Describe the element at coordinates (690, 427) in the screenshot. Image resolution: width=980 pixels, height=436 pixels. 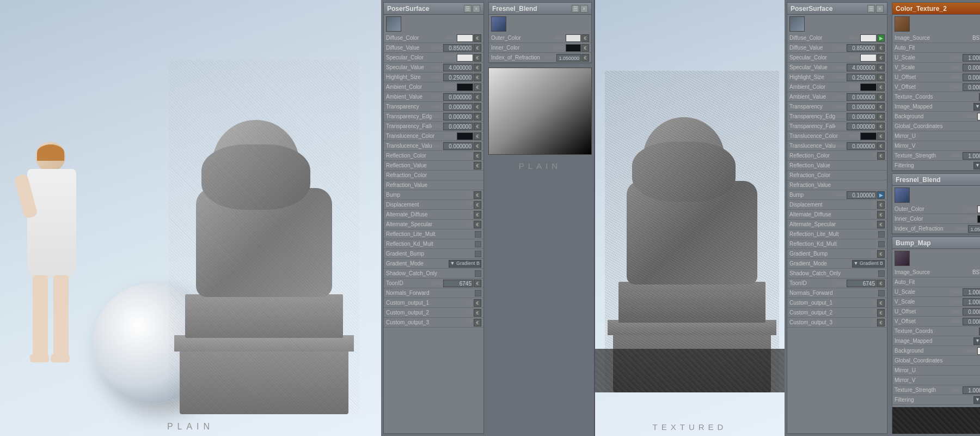
I see `textured-section-label: TEXTURED` at that location.